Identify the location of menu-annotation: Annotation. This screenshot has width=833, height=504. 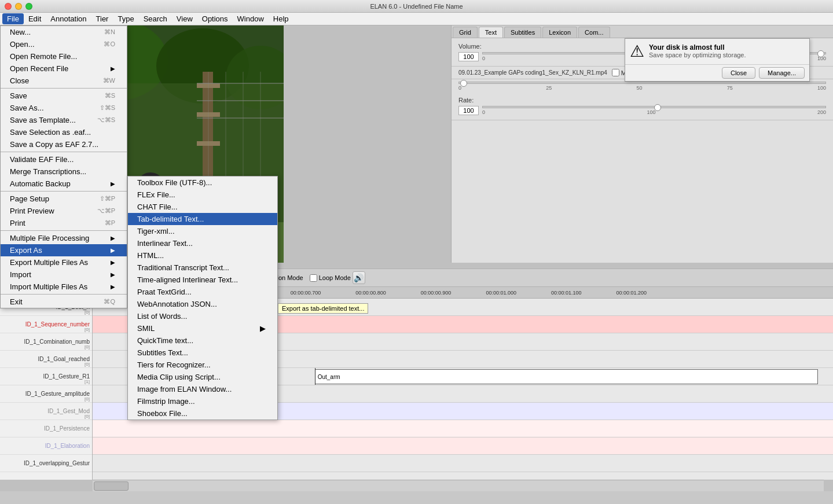
(68, 19).